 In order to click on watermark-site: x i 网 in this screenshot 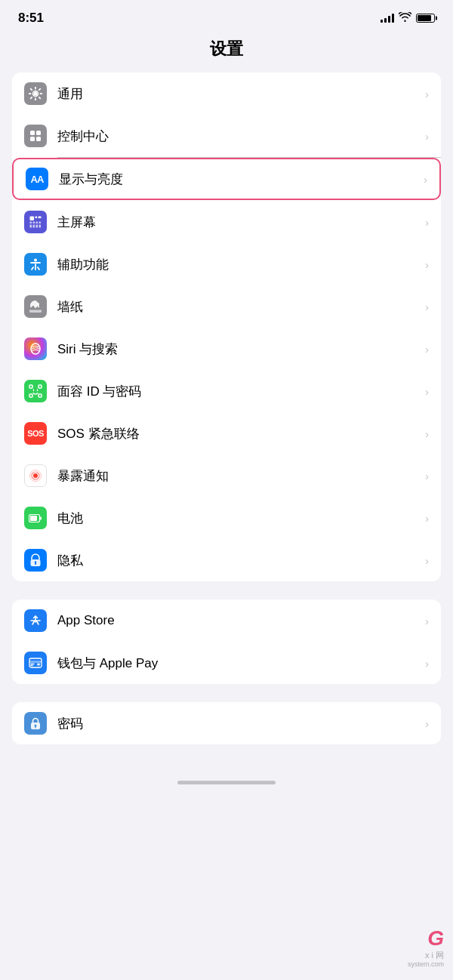, I will do `click(435, 956)`.